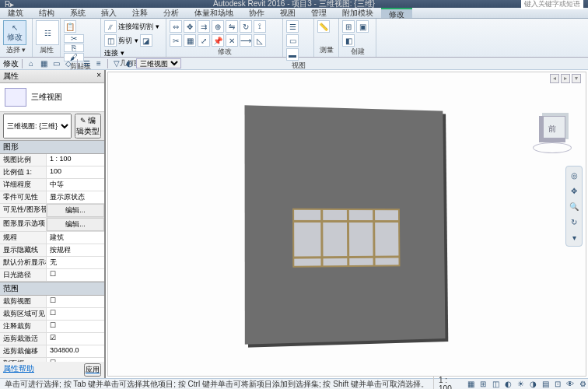 This screenshot has height=389, width=588. Describe the element at coordinates (15, 28) in the screenshot. I see `cursor-icon: ↖` at that location.